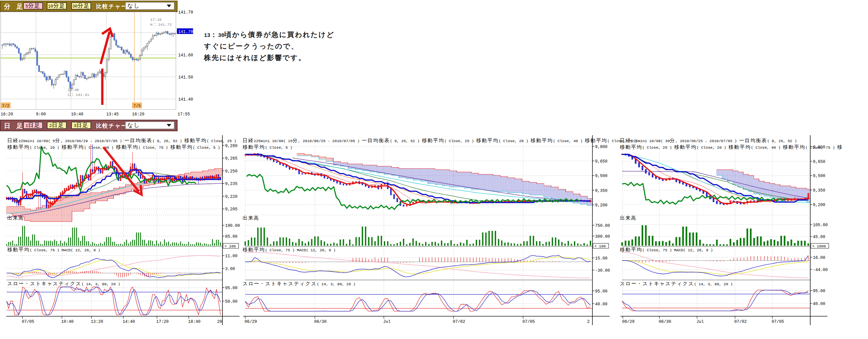  I want to click on svg-text: 1日足, so click(33, 125).